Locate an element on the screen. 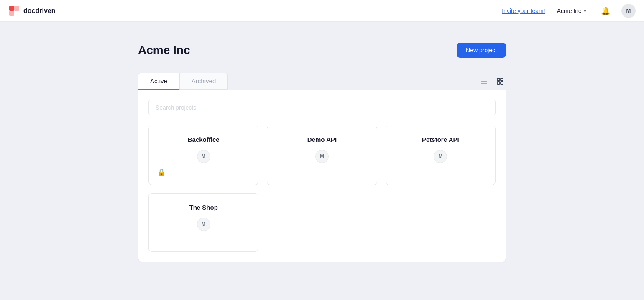 This screenshot has height=300, width=644. project-card-name: Demo API is located at coordinates (322, 140).